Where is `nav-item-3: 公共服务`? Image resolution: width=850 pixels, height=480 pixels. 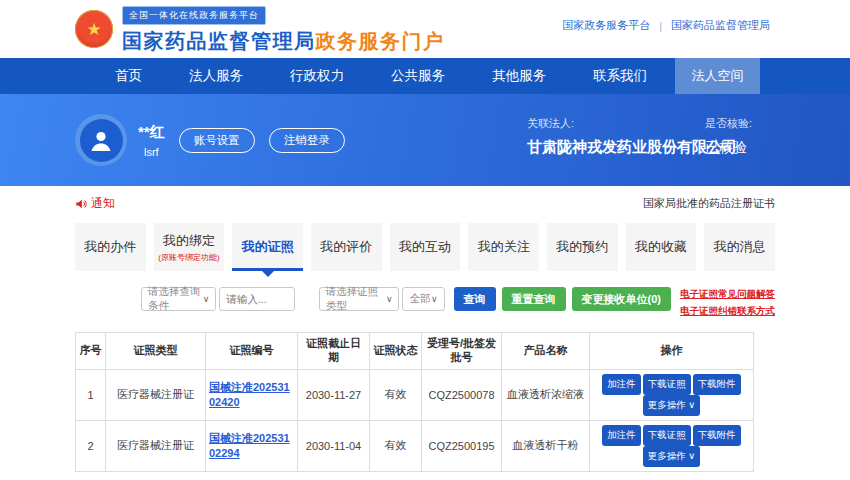
nav-item-3: 公共服务 is located at coordinates (418, 76).